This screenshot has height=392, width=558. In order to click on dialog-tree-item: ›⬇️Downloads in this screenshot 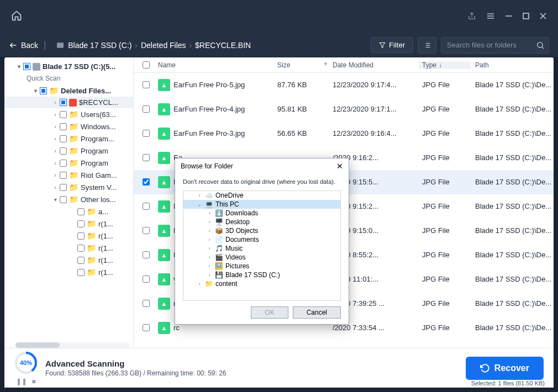, I will do `click(262, 213)`.